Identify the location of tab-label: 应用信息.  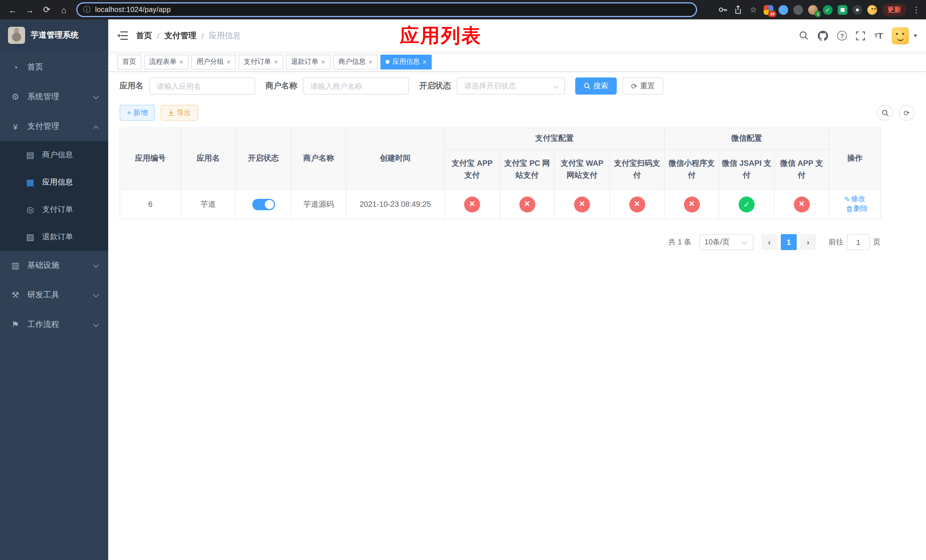
(406, 62).